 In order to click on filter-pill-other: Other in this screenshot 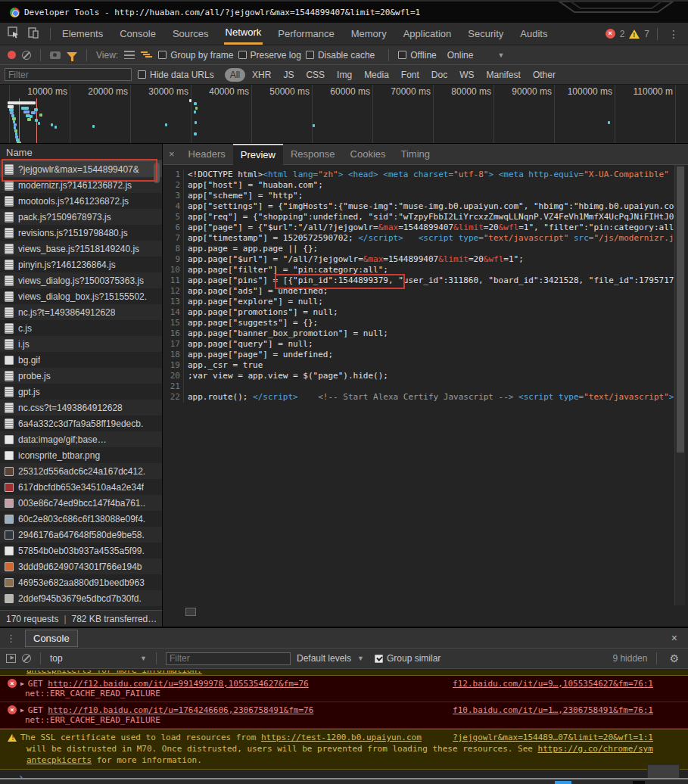, I will do `click(544, 75)`.